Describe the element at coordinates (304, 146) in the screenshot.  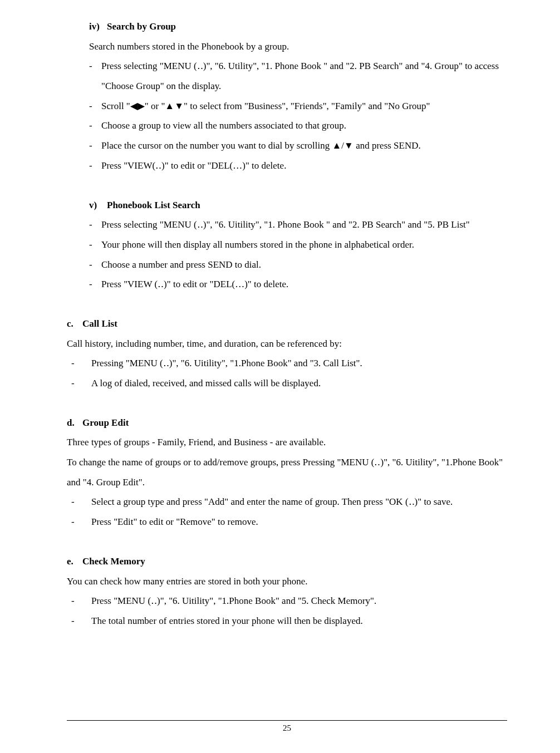
I see `step-text: Place the cursor on the number you want …` at that location.